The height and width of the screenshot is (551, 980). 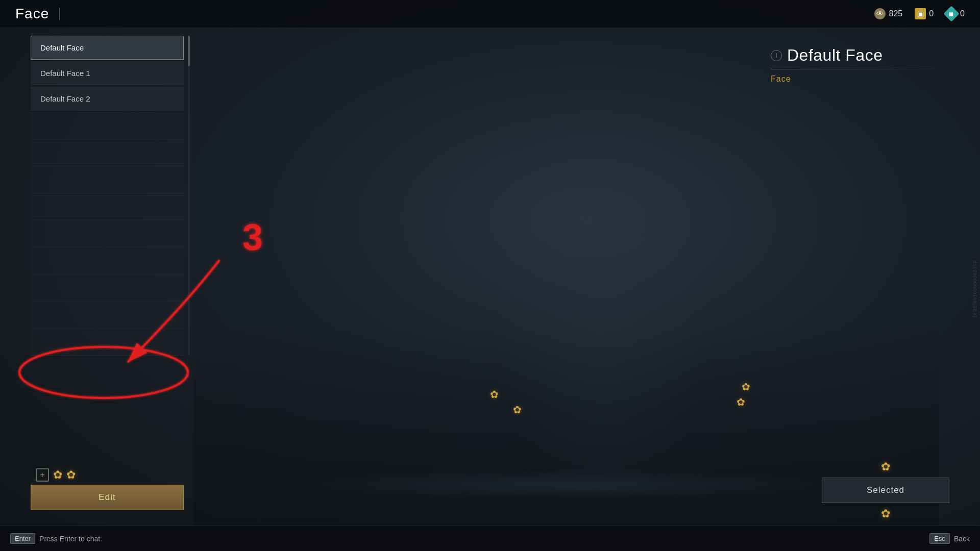 What do you see at coordinates (962, 539) in the screenshot?
I see `esc-hint-text: Back` at bounding box center [962, 539].